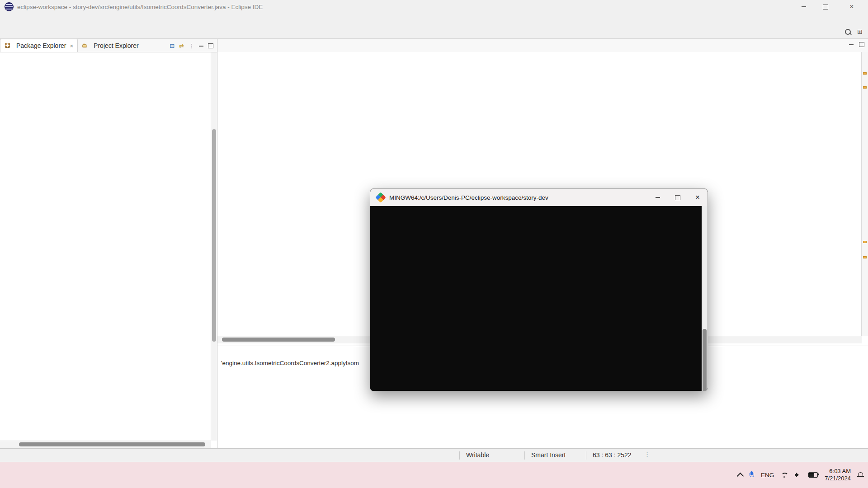  What do you see at coordinates (854, 32) in the screenshot?
I see `toolbar-right: ⊞` at bounding box center [854, 32].